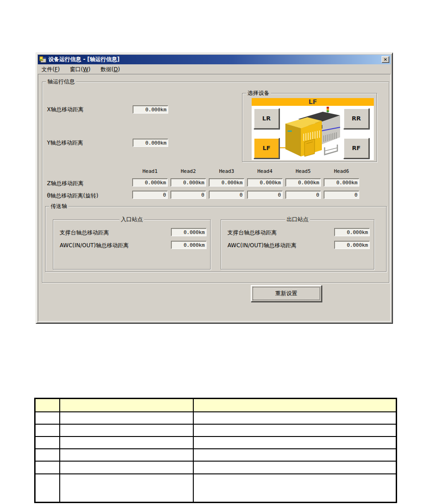  I want to click on y-axis-label: Y轴总移动距离, so click(65, 143).